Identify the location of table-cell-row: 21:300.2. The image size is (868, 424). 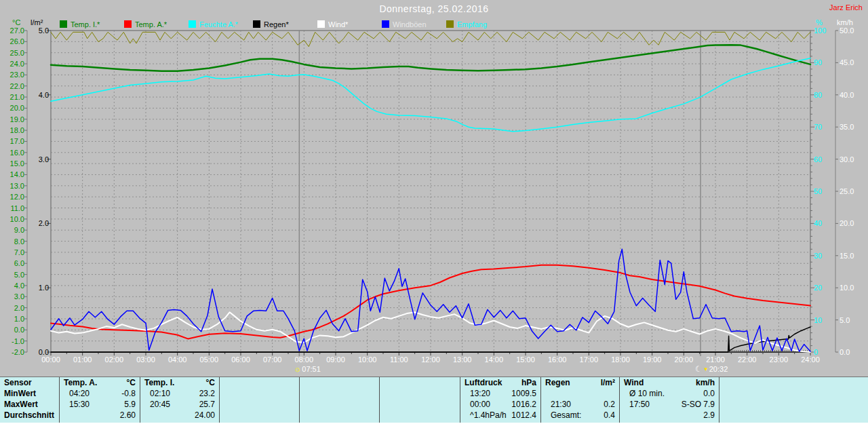
(580, 404).